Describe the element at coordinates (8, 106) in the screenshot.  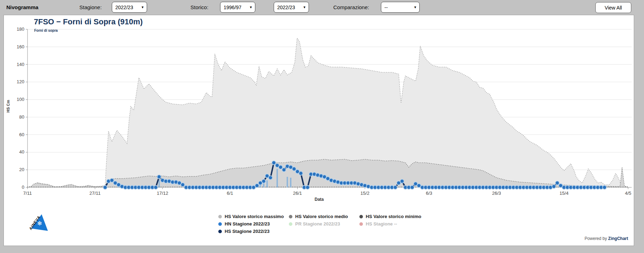
I see `y-axis-title: HS Cm` at that location.